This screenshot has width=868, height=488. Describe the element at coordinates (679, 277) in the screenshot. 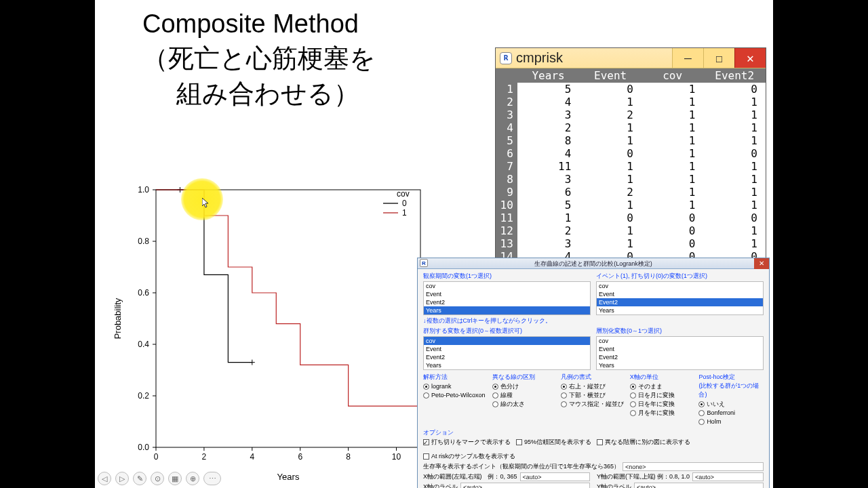

I see `event-var-label: イベント(1), 打ち切り(0)の変数(1つ選択)` at that location.